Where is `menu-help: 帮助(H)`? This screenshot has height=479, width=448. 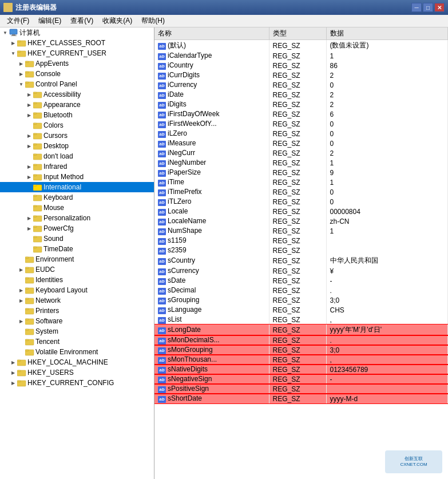
menu-help: 帮助(H) is located at coordinates (153, 21).